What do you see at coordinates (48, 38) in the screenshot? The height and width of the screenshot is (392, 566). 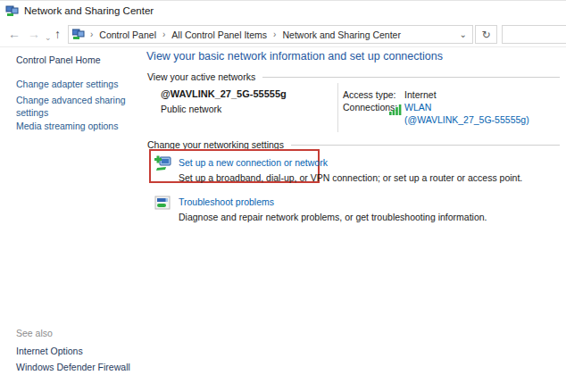 I see `history-dropdown-icon: ⌄` at bounding box center [48, 38].